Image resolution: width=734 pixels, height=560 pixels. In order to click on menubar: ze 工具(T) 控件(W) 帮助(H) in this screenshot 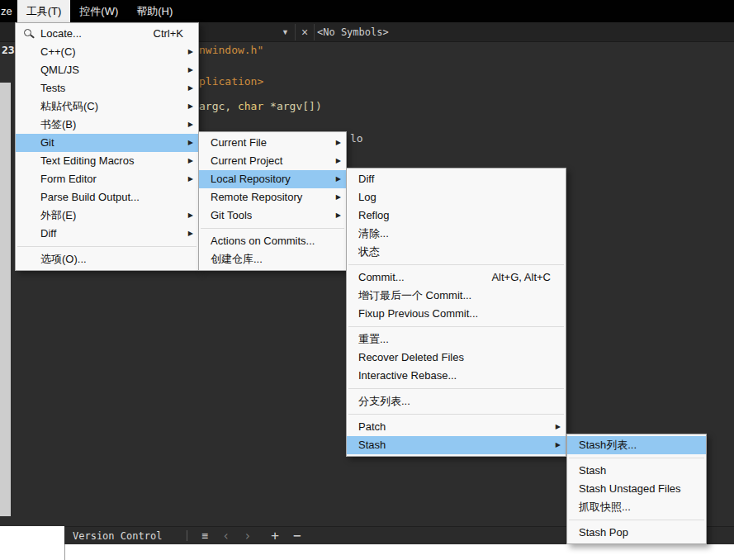, I will do `click(367, 12)`.